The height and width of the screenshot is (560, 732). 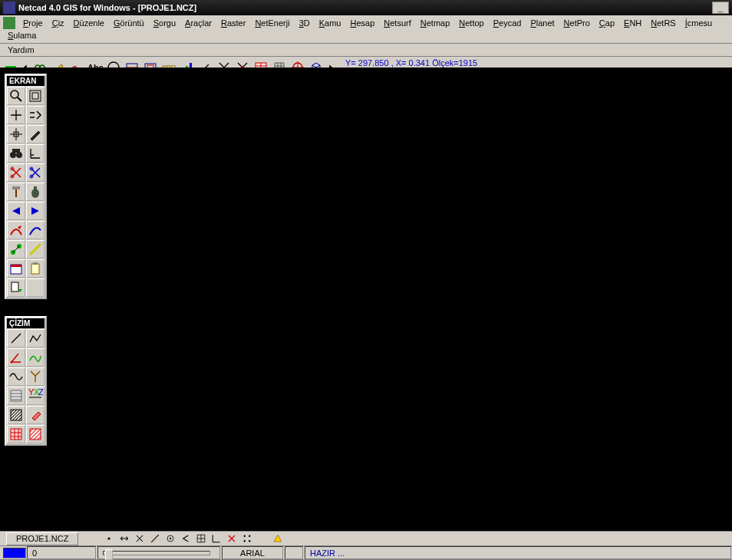 I want to click on curve-up-tool, so click(x=35, y=230).